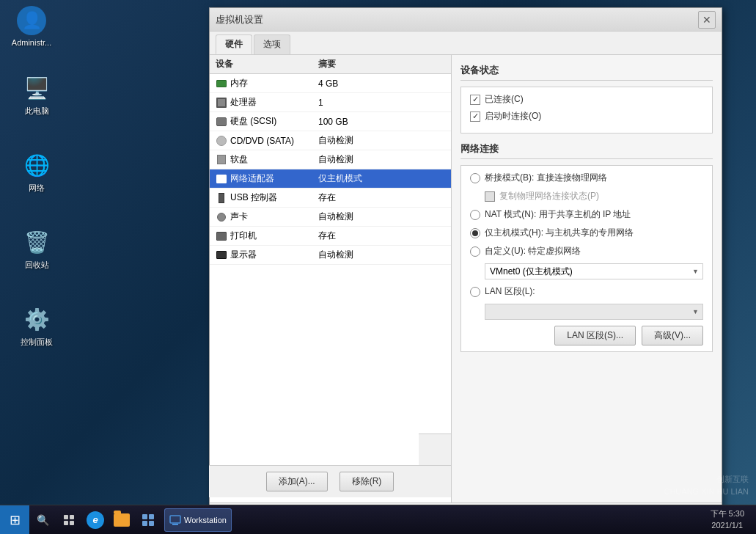  Describe the element at coordinates (587, 100) in the screenshot. I see `connected-row: 已连接(C)` at that location.